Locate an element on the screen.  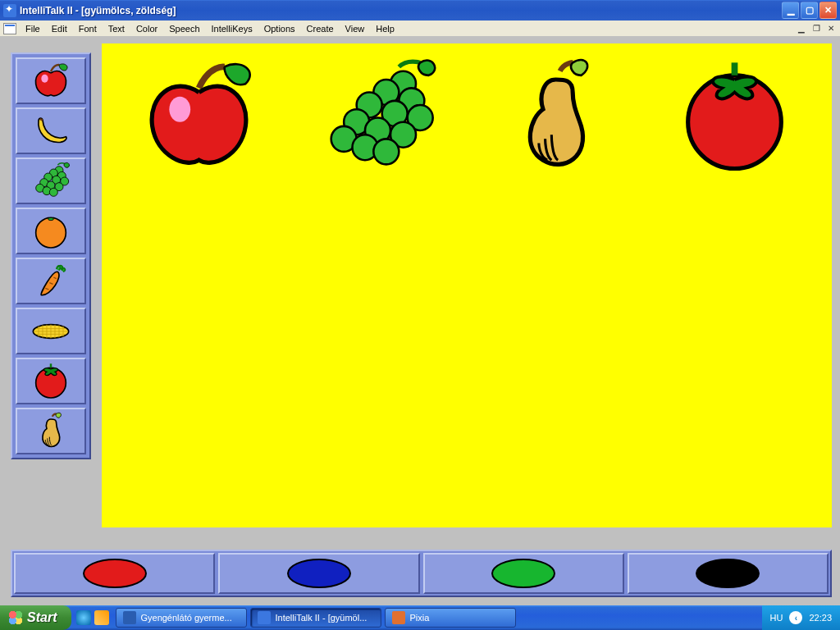
color-blue-button is located at coordinates (318, 573).